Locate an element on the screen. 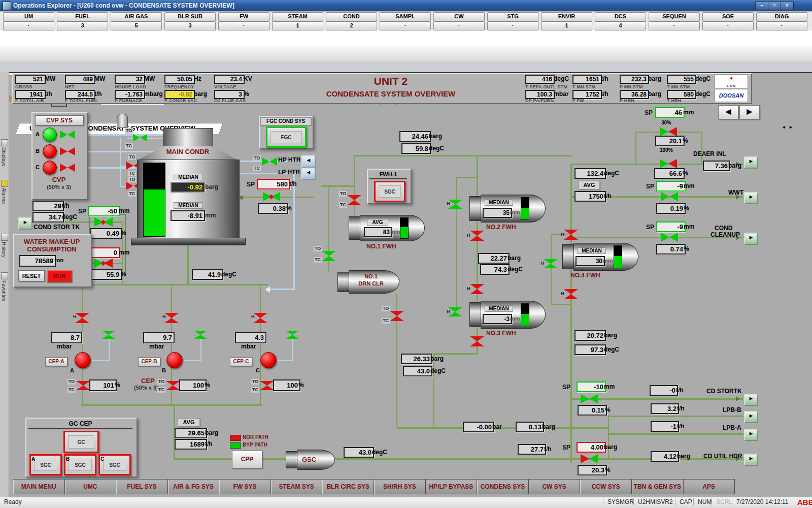 The height and width of the screenshot is (508, 812). nav-hp-lp-bypass: HP/LP BYPASS is located at coordinates (452, 487).